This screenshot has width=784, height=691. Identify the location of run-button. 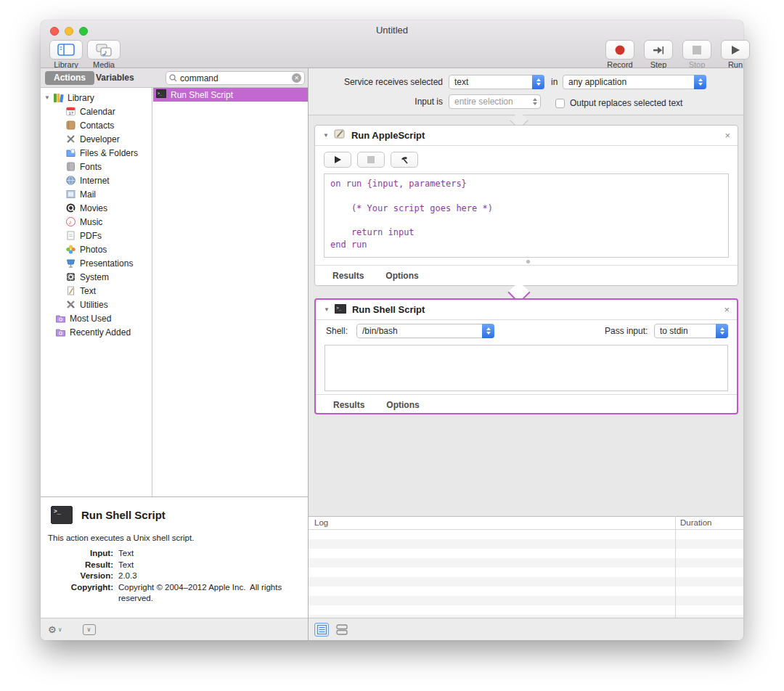
(735, 49).